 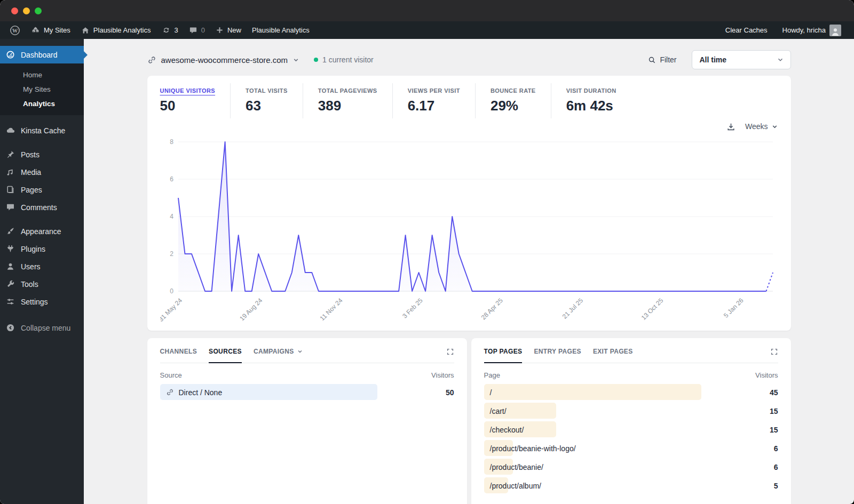 I want to click on page-row: /product/beanie/6, so click(x=631, y=467).